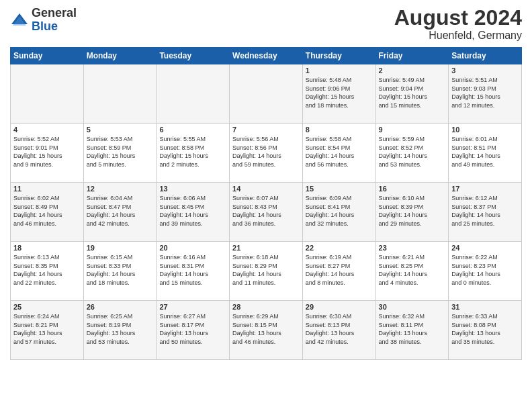  What do you see at coordinates (339, 212) in the screenshot?
I see `calendar-cell: 15Sunrise: 6:09 AM Sunset: 8:41 PM Dayli…` at bounding box center [339, 212].